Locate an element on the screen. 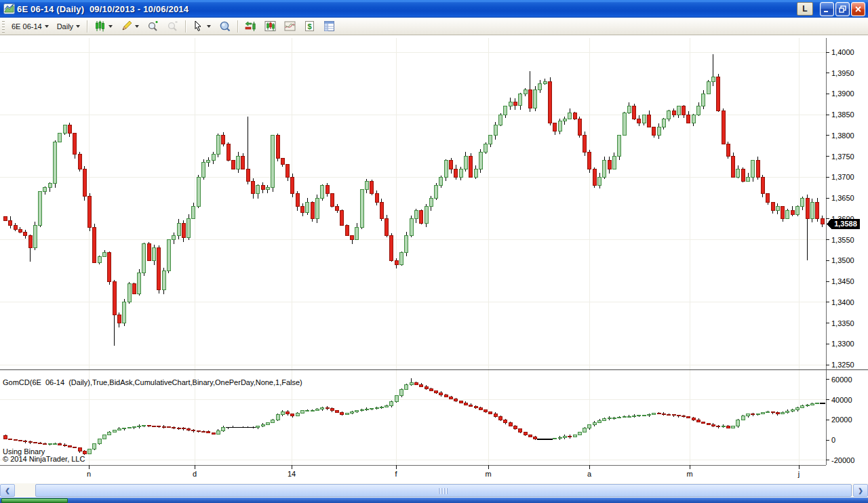 Image resolution: width=868 pixels, height=503 pixels. chart-style-button is located at coordinates (103, 26).